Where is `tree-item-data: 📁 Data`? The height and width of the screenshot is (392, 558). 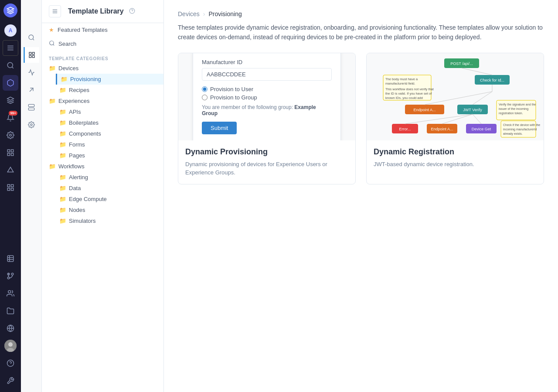 tree-item-data: 📁 Data is located at coordinates (110, 188).